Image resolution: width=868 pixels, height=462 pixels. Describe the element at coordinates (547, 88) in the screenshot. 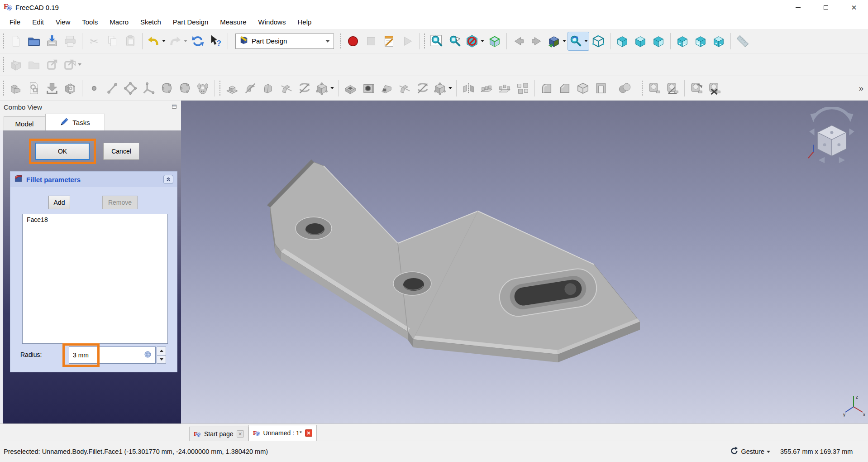

I see `fillet-button` at that location.